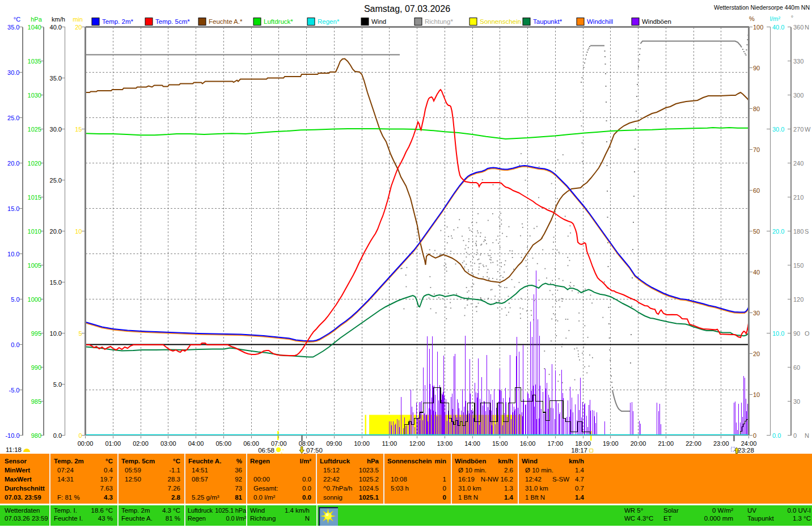 The height and width of the screenshot is (528, 812). What do you see at coordinates (583, 443) in the screenshot?
I see `svg-text: 18:00` at bounding box center [583, 443].